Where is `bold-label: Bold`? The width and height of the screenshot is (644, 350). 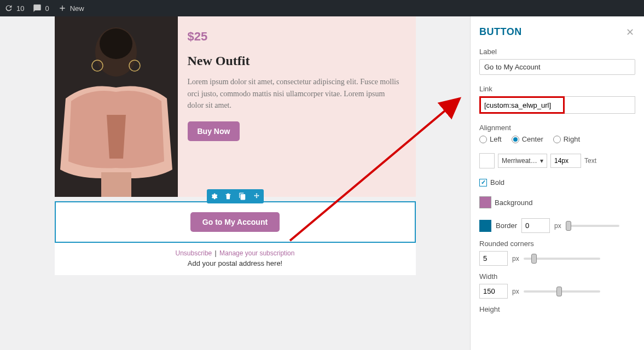
bold-label: Bold is located at coordinates (497, 183).